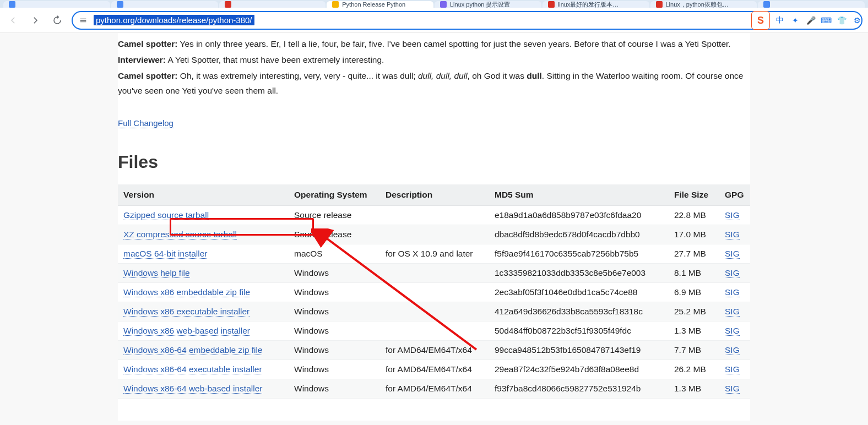 This screenshot has height=425, width=868. What do you see at coordinates (694, 350) in the screenshot?
I see `cell-size: 7.7 MB` at bounding box center [694, 350].